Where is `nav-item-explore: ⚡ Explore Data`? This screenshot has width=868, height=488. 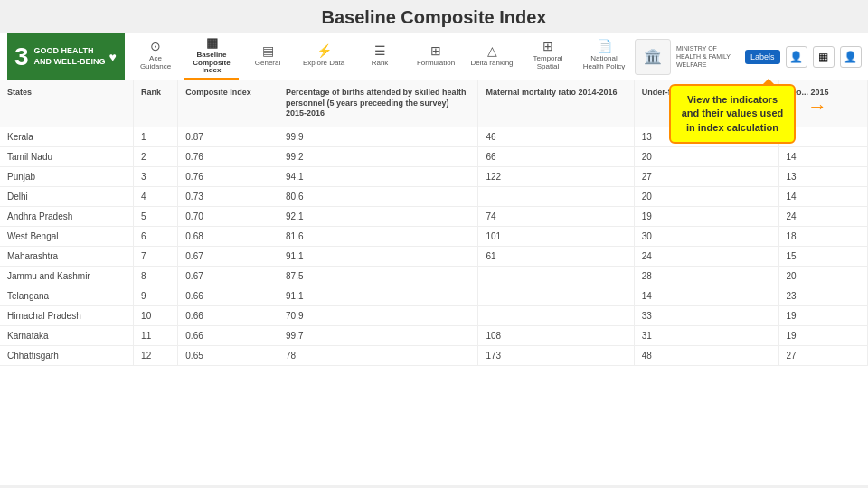
nav-item-explore: ⚡ Explore Data is located at coordinates (324, 57).